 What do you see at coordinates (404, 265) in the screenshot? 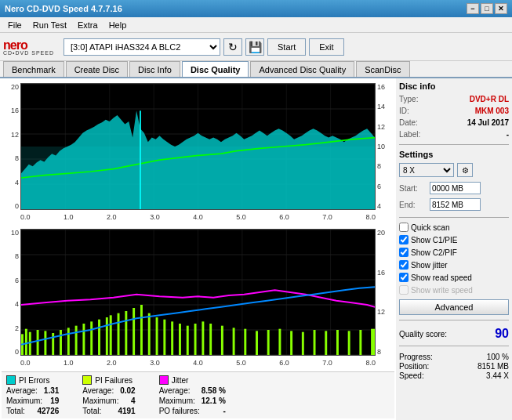
I see `show-jitter-checkbox` at bounding box center [404, 265].